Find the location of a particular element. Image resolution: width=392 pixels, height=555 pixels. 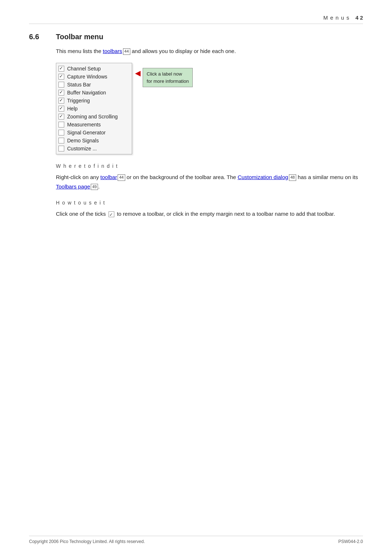

wtf-text-end: . is located at coordinates (99, 187).